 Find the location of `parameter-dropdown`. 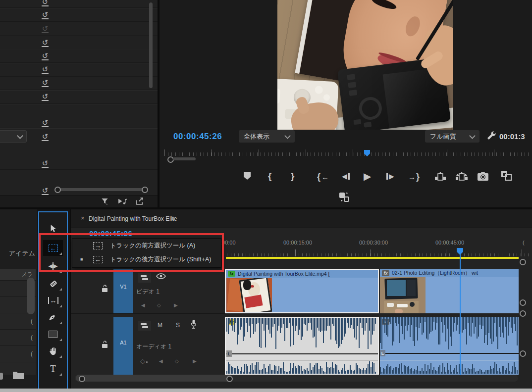

parameter-dropdown is located at coordinates (13, 137).